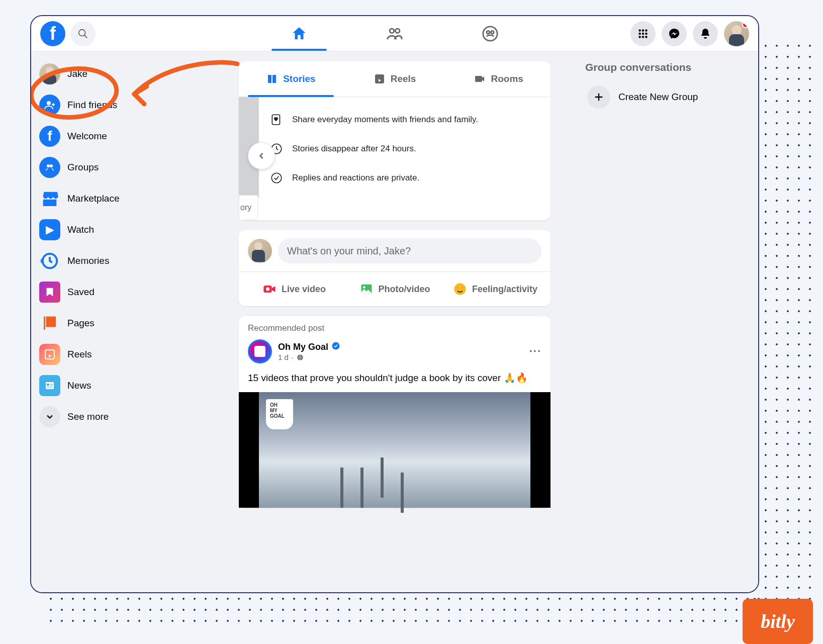  What do you see at coordinates (50, 417) in the screenshot?
I see `chevron-down-icon` at bounding box center [50, 417].